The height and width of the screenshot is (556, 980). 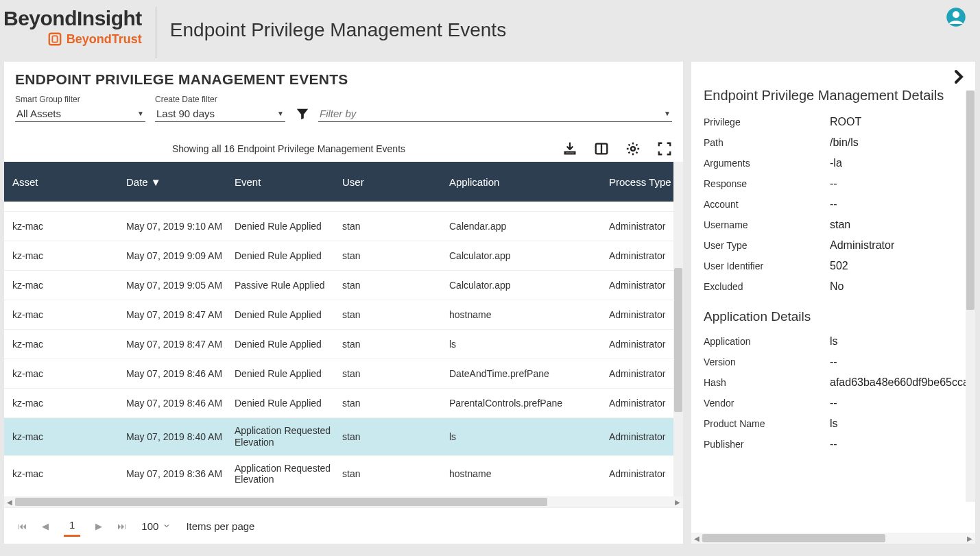 I want to click on create-date-select: Last 90 days ▼, so click(x=220, y=114).